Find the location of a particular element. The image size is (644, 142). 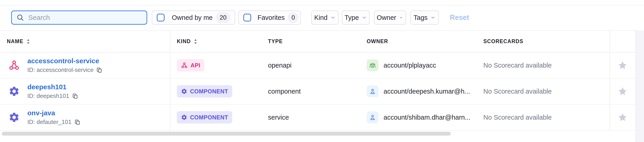

favorites-label: Favorites is located at coordinates (271, 18).